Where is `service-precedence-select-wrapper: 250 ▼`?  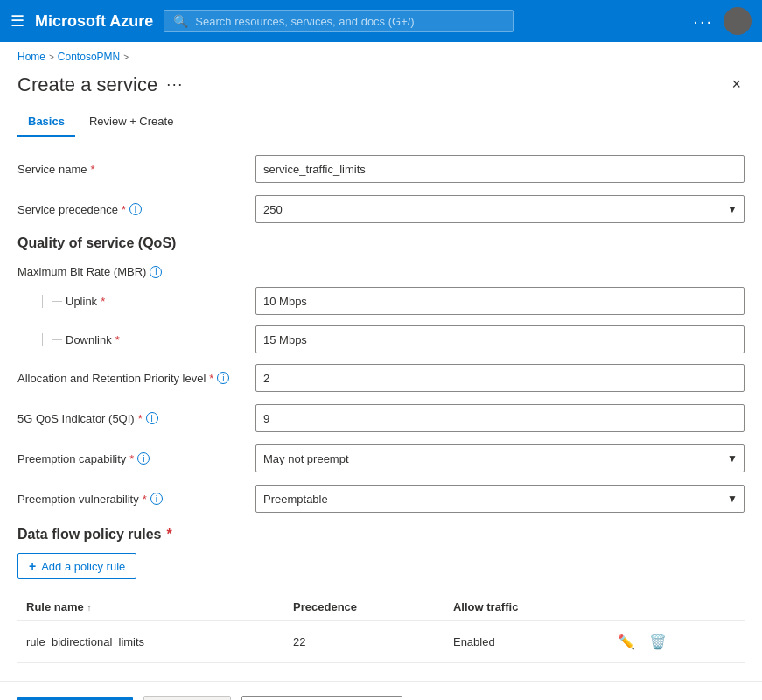
service-precedence-select-wrapper: 250 ▼ is located at coordinates (500, 209).